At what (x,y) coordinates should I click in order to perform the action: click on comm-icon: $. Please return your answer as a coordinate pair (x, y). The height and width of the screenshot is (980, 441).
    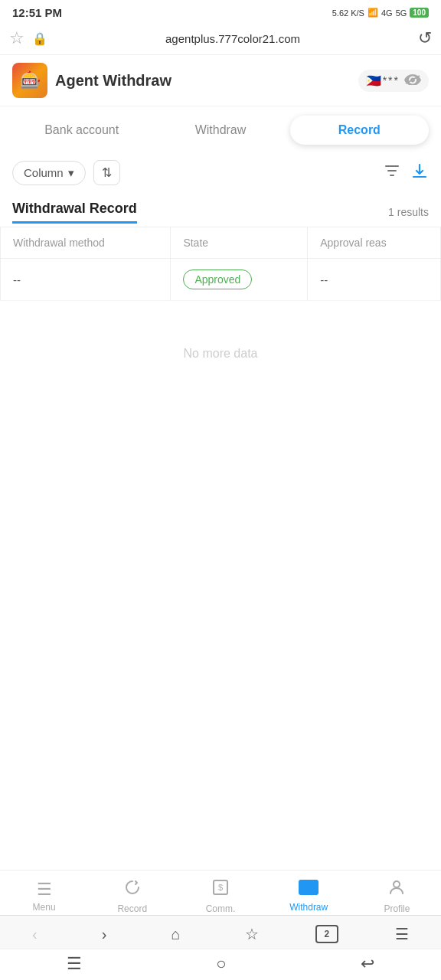
    Looking at the image, I should click on (220, 890).